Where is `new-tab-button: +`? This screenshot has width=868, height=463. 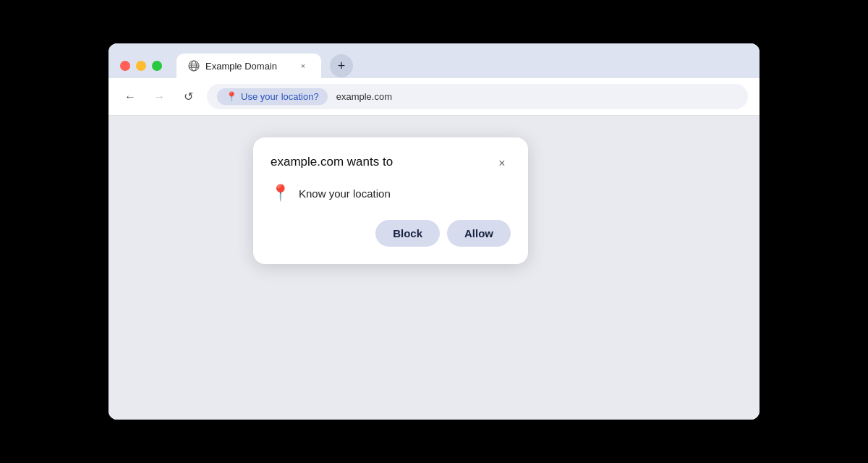 new-tab-button: + is located at coordinates (341, 66).